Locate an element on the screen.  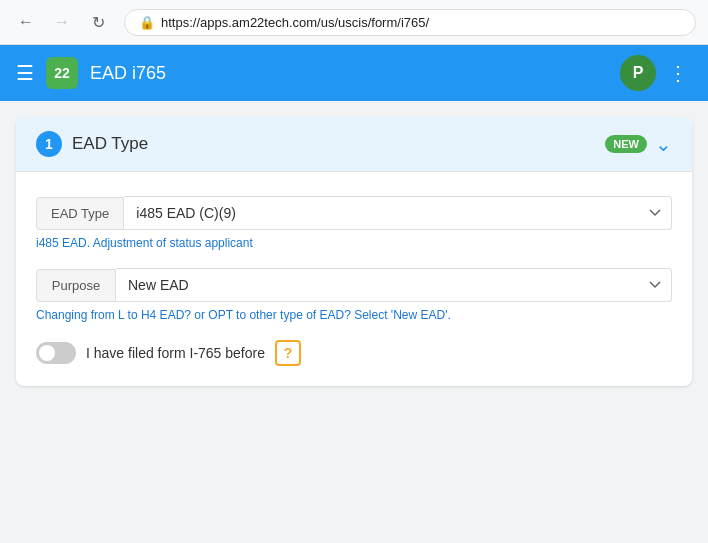
url-text: https://apps.am22tech.com/us/uscis/form/… is located at coordinates (295, 22).